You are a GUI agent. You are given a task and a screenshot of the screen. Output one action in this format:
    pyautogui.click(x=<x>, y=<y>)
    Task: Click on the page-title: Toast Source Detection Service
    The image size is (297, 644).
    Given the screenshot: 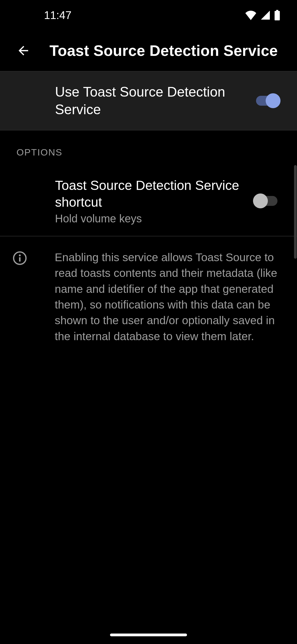 What is the action you would take?
    pyautogui.click(x=164, y=51)
    